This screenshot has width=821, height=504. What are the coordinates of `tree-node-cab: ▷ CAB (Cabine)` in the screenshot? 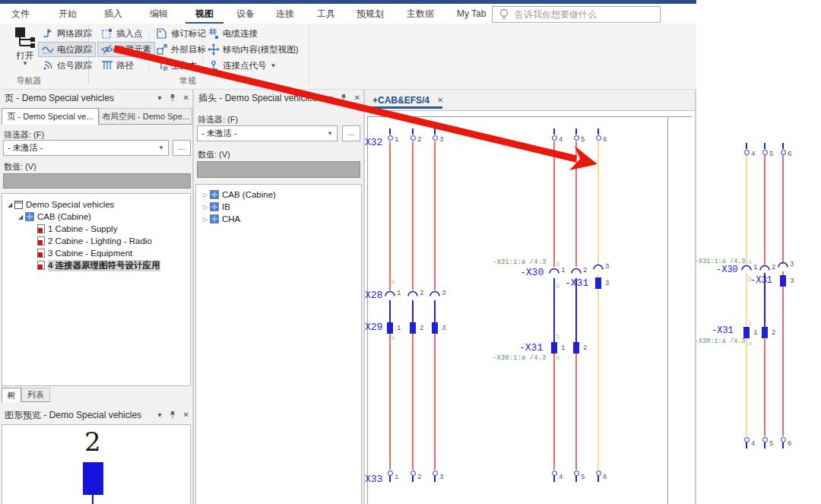 It's located at (278, 195).